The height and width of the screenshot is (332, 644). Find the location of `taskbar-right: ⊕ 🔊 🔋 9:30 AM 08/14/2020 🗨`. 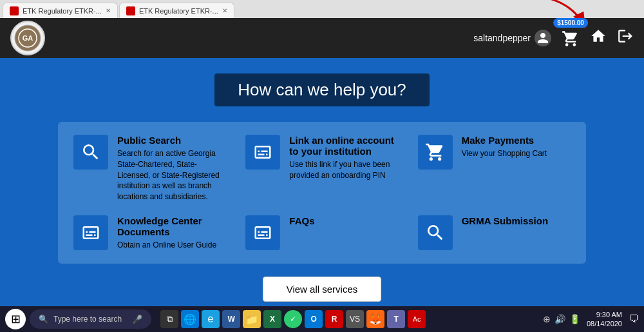

taskbar-right: ⊕ 🔊 🔋 9:30 AM 08/14/2020 🗨 is located at coordinates (591, 320).